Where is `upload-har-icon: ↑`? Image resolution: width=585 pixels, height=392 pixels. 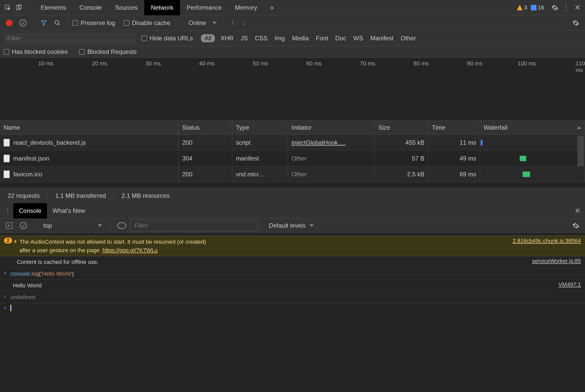 upload-har-icon: ↑ is located at coordinates (233, 23).